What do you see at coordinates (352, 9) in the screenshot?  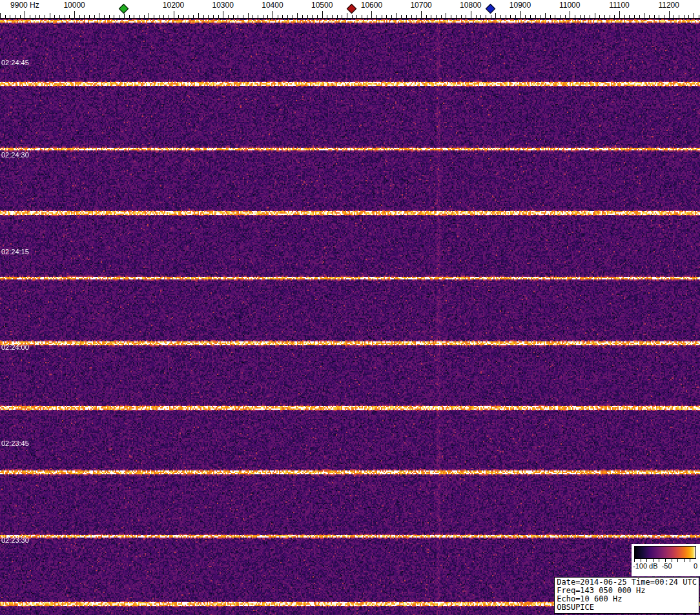 I see `red-marker` at bounding box center [352, 9].